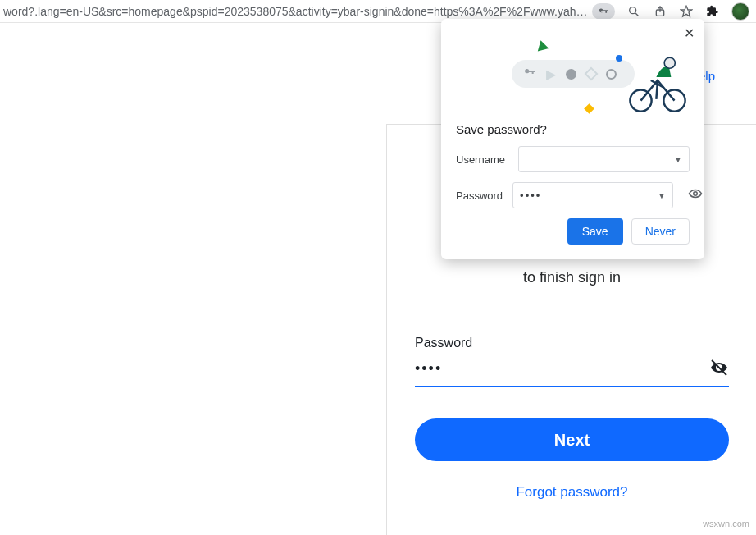 This screenshot has width=756, height=535. What do you see at coordinates (589, 108) in the screenshot?
I see `orange-diamond-icon` at bounding box center [589, 108].